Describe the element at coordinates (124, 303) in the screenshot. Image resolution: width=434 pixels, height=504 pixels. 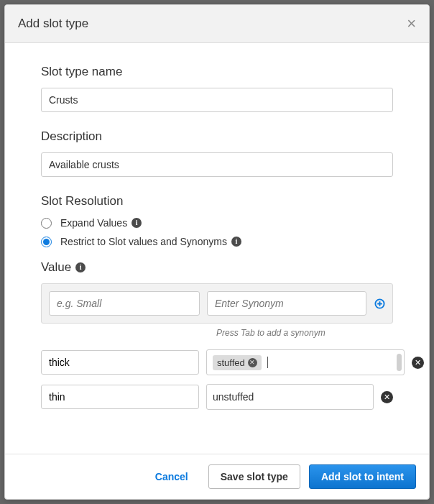
I see `new-value-input` at that location.